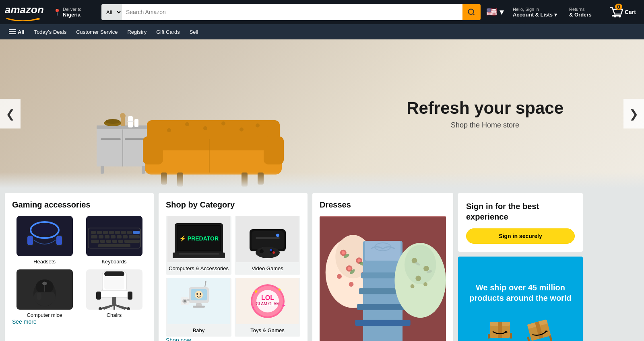  What do you see at coordinates (485, 108) in the screenshot?
I see `hero-title: Refresh your space` at bounding box center [485, 108].